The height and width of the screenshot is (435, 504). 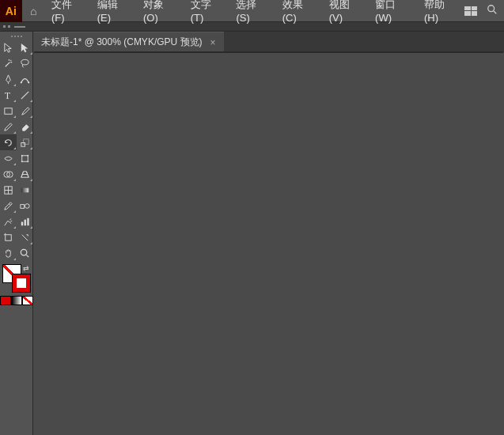 What do you see at coordinates (8, 174) in the screenshot?
I see `shape-builder-tool` at bounding box center [8, 174].